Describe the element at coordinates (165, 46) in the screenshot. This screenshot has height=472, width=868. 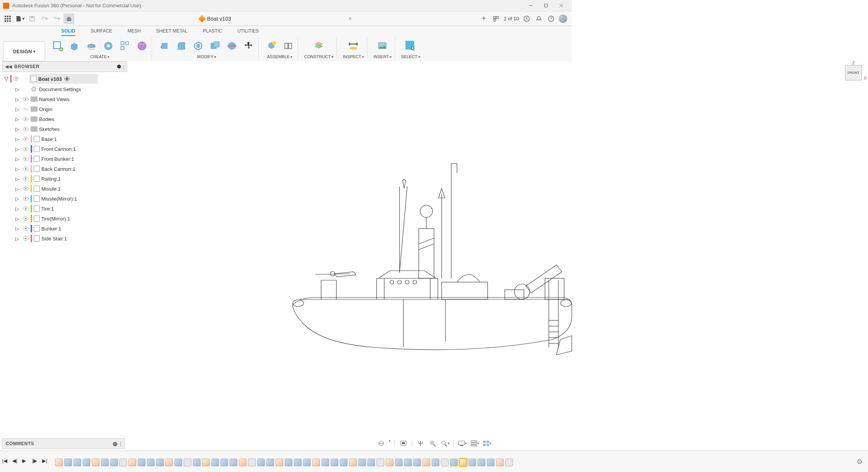
I see `press-pull-icon` at that location.